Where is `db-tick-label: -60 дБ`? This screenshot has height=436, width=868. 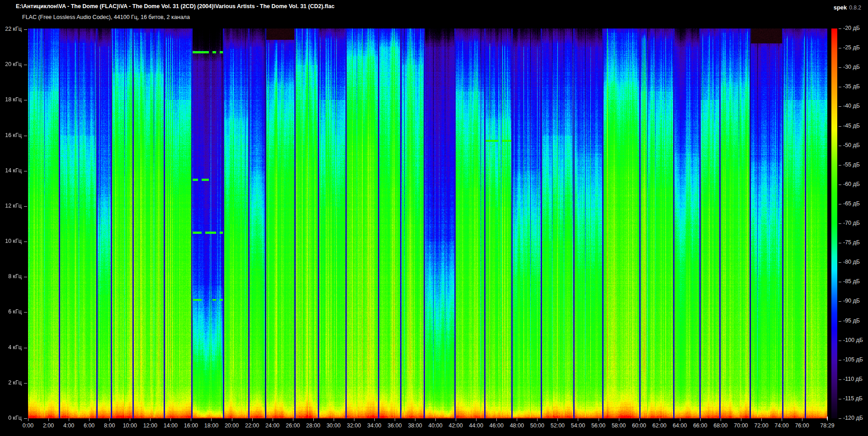 db-tick-label: -60 дБ is located at coordinates (852, 184).